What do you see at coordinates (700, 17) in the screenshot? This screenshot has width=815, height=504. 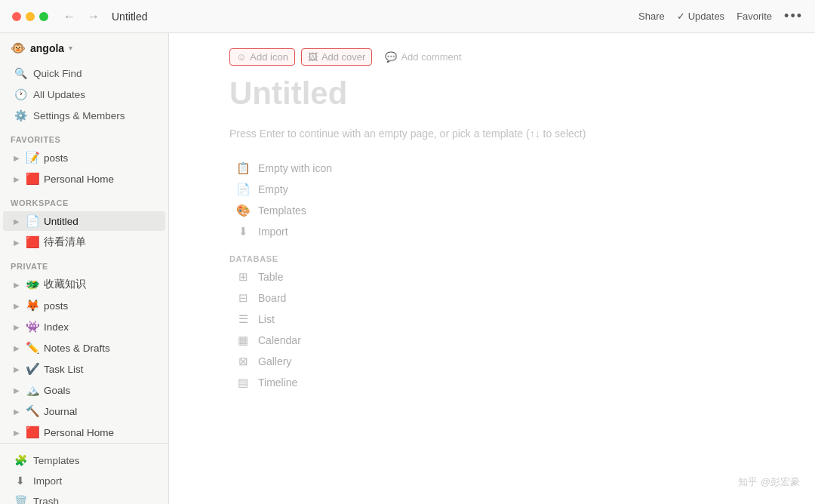 I see `updates-button: ✓ Updates` at bounding box center [700, 17].